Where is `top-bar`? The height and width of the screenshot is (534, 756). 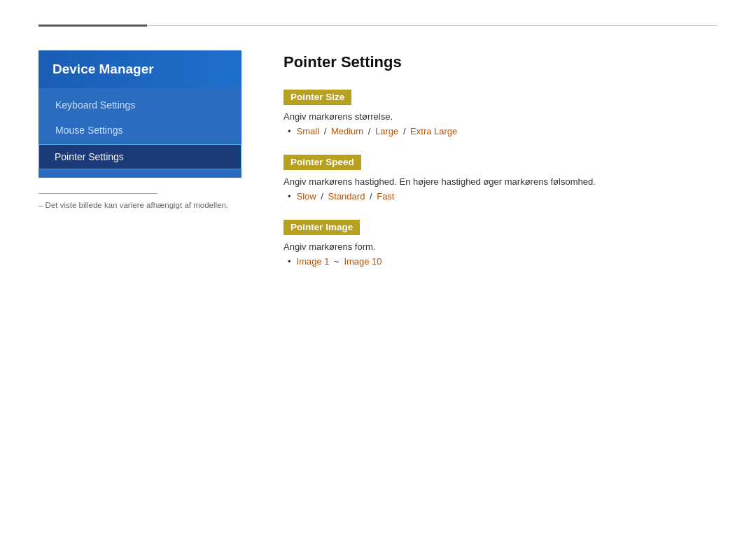 top-bar is located at coordinates (378, 25).